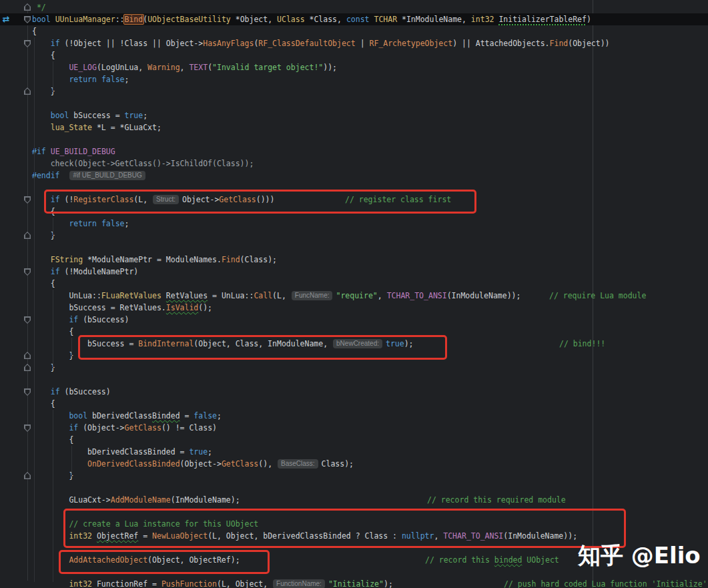  I want to click on code-line: bDerivedClassBinded = true;, so click(354, 452).